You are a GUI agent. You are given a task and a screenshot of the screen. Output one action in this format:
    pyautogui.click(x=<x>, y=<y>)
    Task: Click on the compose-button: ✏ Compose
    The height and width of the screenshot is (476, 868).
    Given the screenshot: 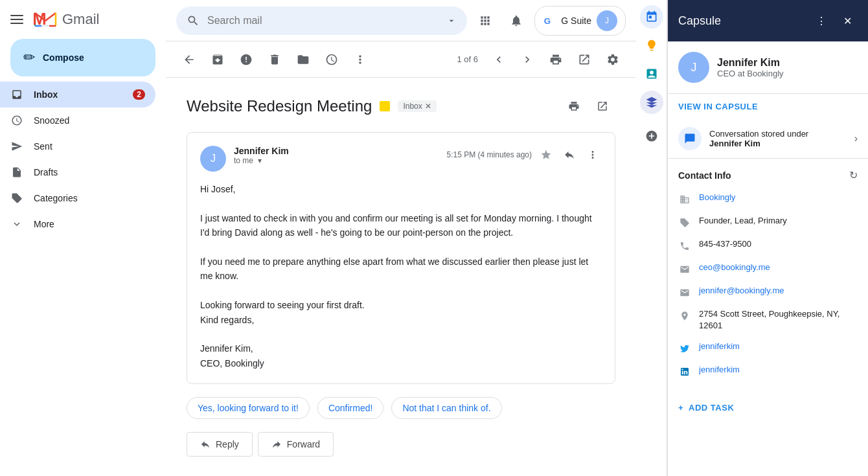 What is the action you would take?
    pyautogui.click(x=83, y=58)
    